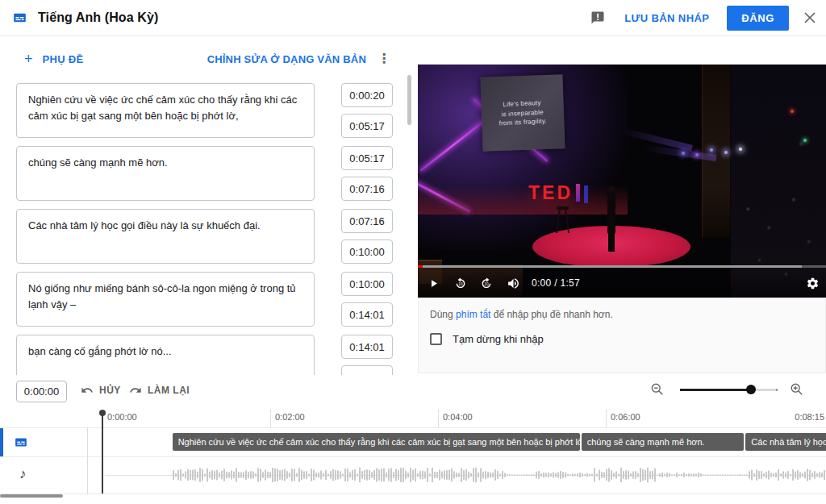  I want to click on plus-icon: +, so click(29, 59).